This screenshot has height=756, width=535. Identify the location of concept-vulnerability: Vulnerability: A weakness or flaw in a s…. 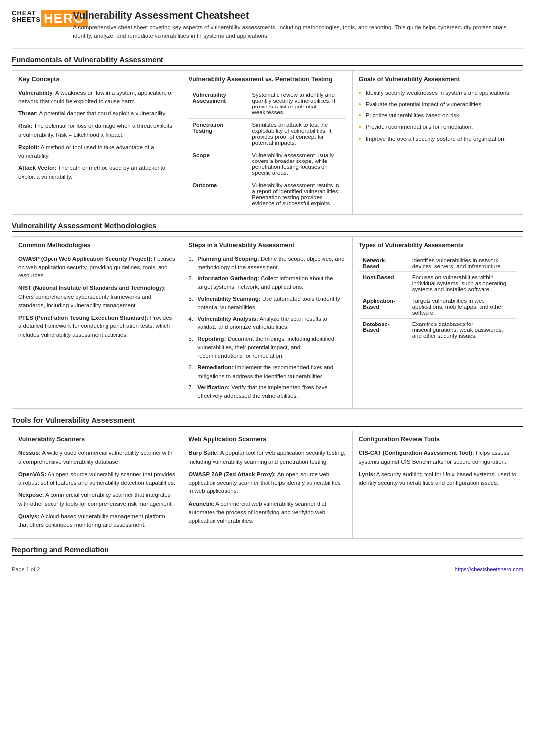
(97, 97).